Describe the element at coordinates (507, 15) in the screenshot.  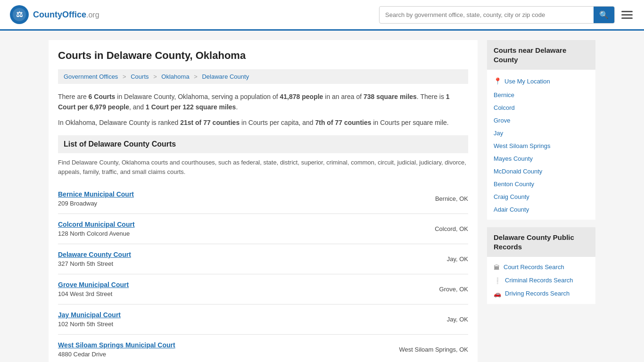
I see `header-right: 🔍` at that location.